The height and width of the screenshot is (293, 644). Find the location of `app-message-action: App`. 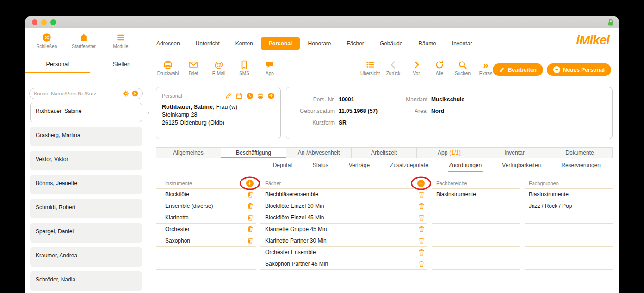

app-message-action: App is located at coordinates (270, 68).